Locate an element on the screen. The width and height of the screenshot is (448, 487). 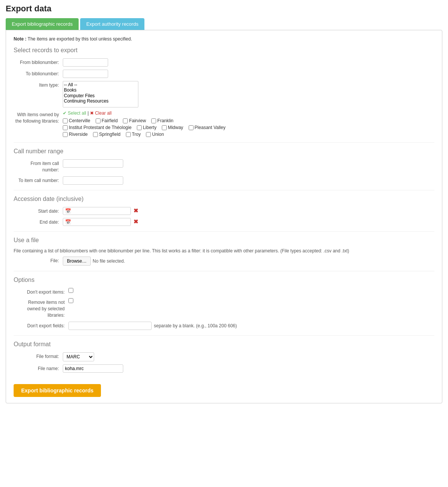
output-format-section: Output format File format: MARC XML File… is located at coordinates (224, 357).